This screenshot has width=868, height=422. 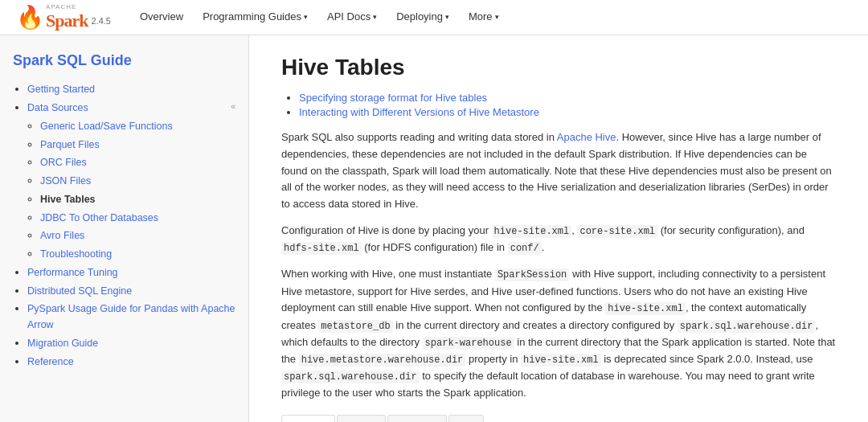 I want to click on sidebar-item-hive: Hive Tables, so click(x=145, y=199).